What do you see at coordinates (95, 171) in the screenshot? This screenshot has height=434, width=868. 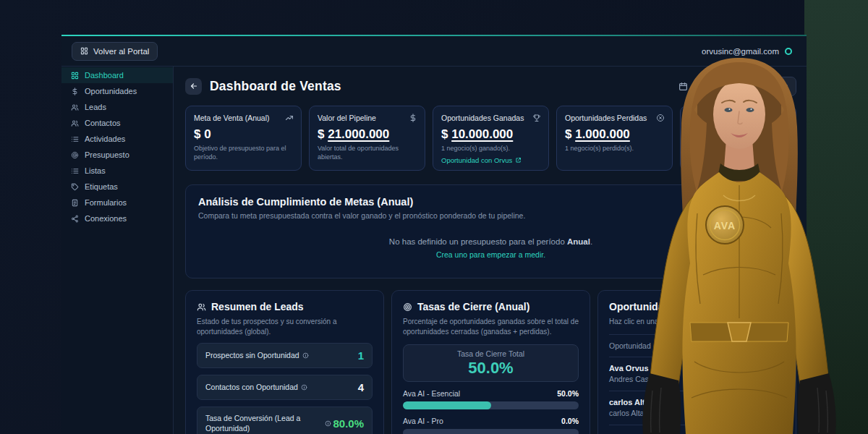 I see `sidebar-item-label: Listas` at bounding box center [95, 171].